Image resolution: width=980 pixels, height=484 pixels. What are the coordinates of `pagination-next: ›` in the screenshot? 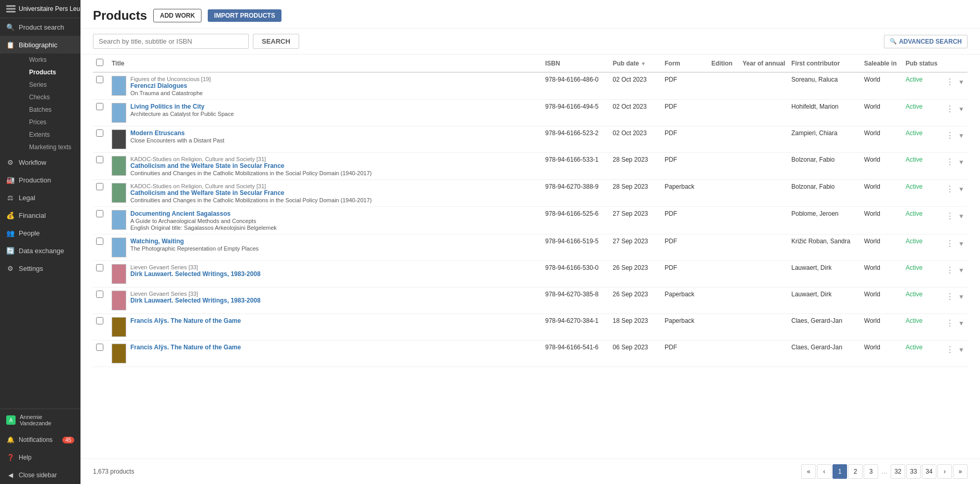 It's located at (945, 472).